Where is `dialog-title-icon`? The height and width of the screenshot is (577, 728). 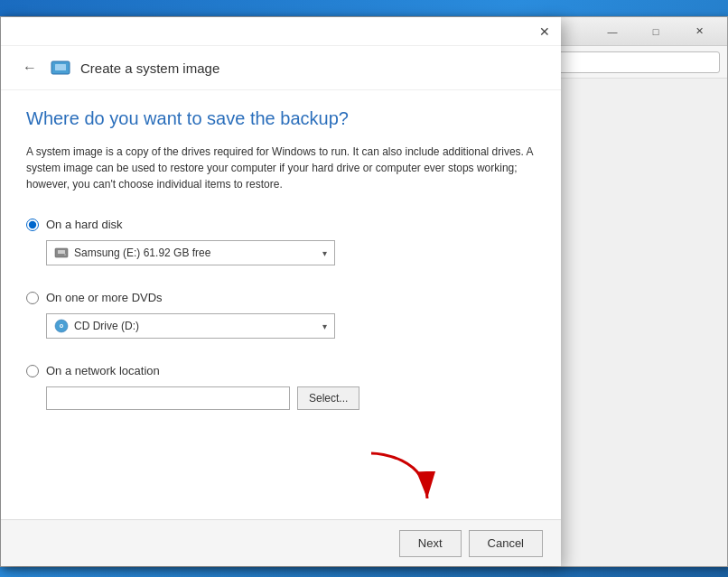
dialog-title-icon is located at coordinates (61, 68).